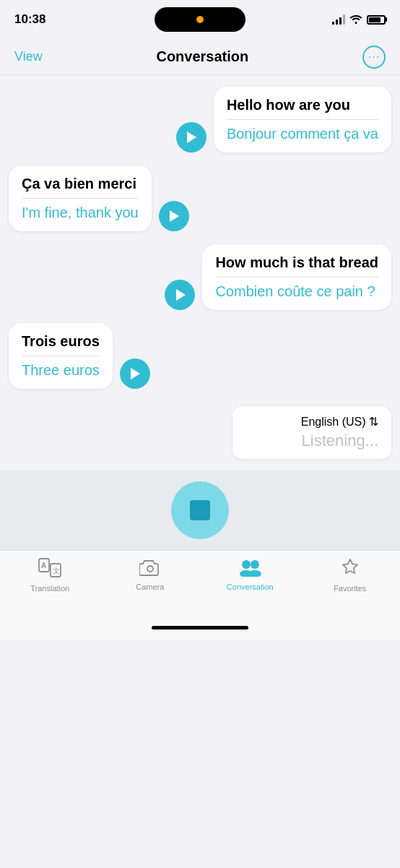  I want to click on svg-text: 文, so click(56, 571).